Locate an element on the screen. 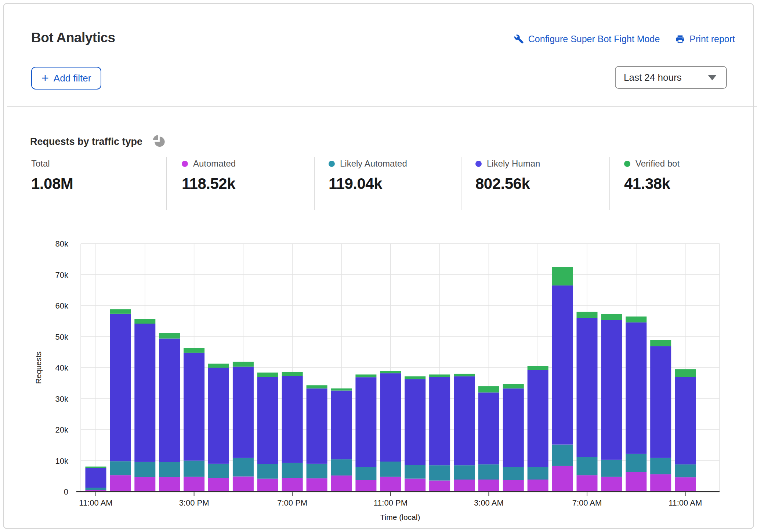  x-axis-tick-label: 3:00 AM is located at coordinates (489, 503).